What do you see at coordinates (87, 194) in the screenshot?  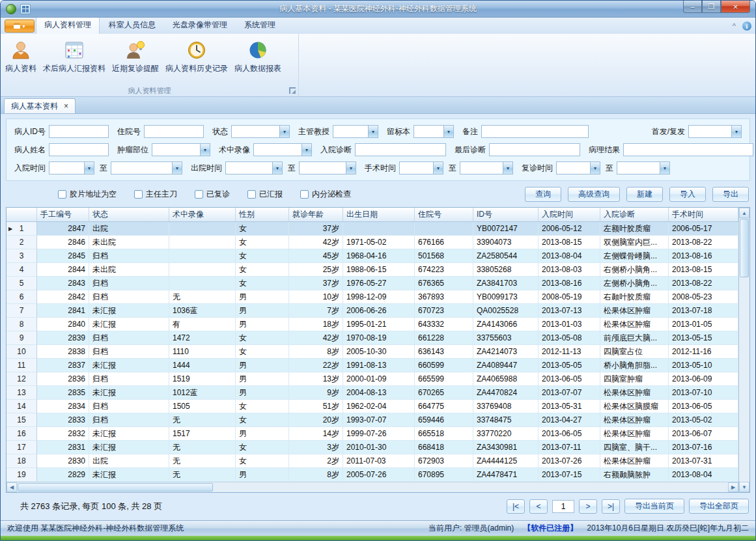 I see `checkbox-film-address-empty: 胶片地址为空` at bounding box center [87, 194].